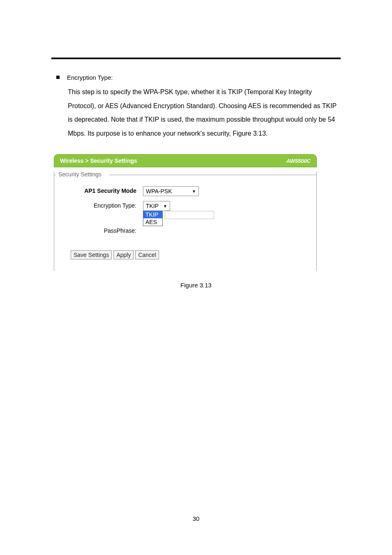  I want to click on page-number: 30, so click(196, 519).